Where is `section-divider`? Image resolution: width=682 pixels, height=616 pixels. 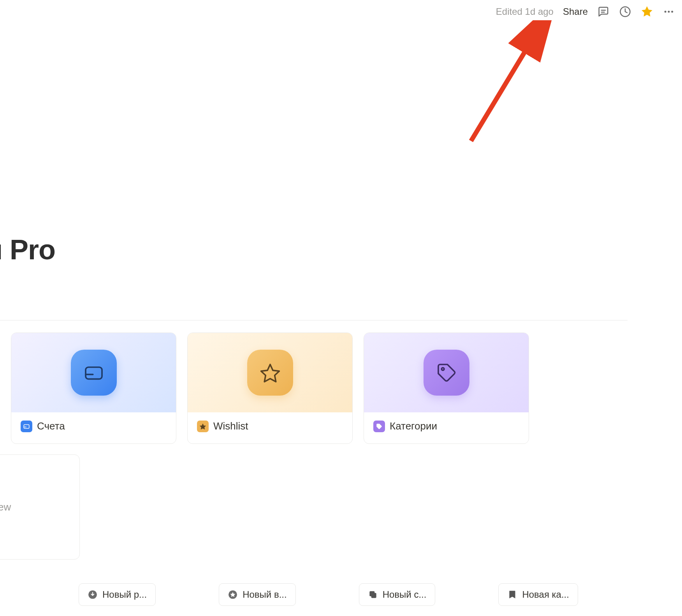 section-divider is located at coordinates (314, 320).